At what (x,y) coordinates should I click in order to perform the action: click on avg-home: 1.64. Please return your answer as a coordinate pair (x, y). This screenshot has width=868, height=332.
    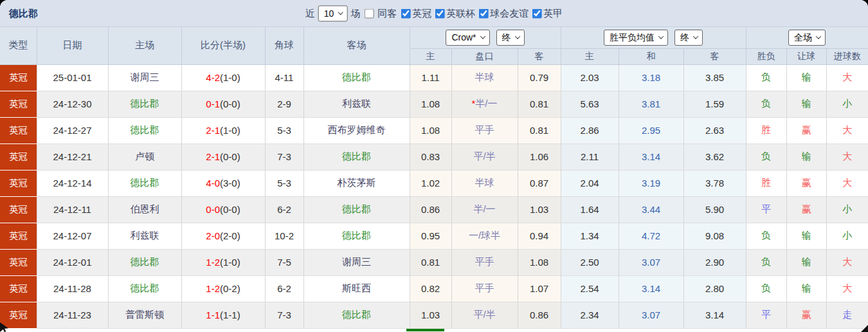
    Looking at the image, I should click on (590, 210).